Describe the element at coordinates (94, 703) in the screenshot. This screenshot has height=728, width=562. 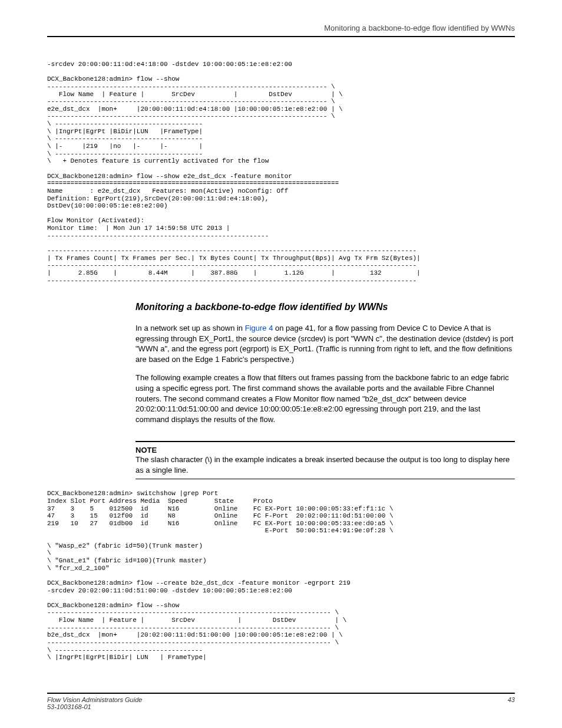
I see `footer-left: Flow Vision Administrators Guide 53-1003…` at that location.